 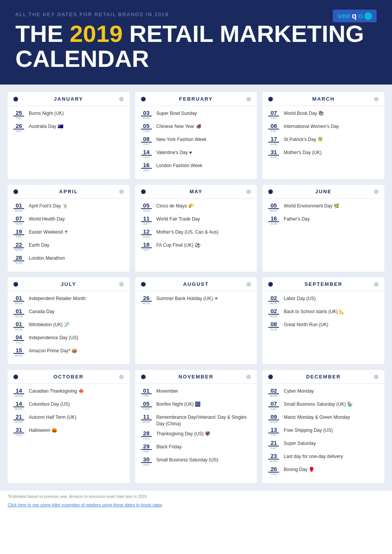 I want to click on header-title: THE 2019 RETAIL MARKETING CALENDAR, so click(x=196, y=46).